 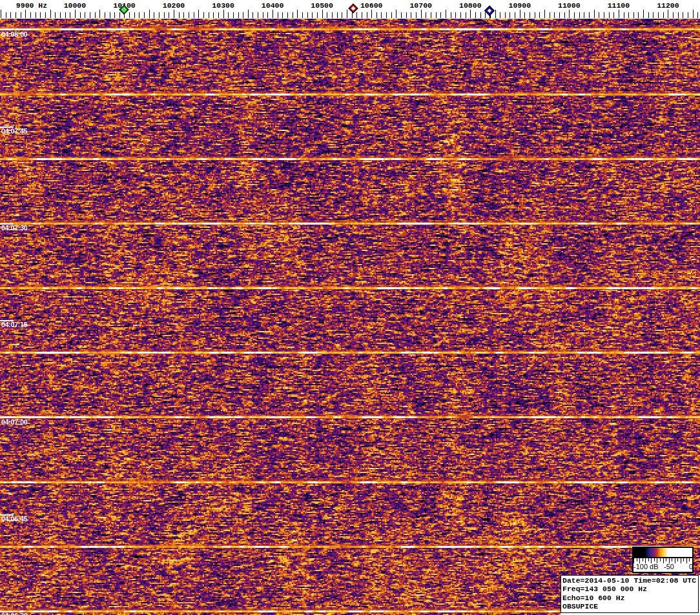 What do you see at coordinates (322, 5) in the screenshot?
I see `svg-text: 10500` at bounding box center [322, 5].